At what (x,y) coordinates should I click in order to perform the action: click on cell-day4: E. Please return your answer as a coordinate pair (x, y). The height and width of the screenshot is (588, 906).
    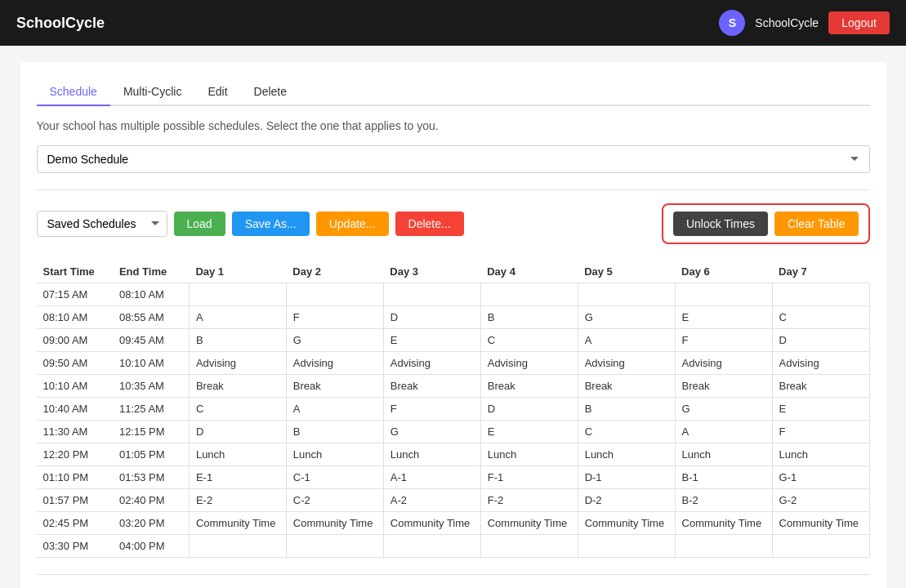
    Looking at the image, I should click on (529, 432).